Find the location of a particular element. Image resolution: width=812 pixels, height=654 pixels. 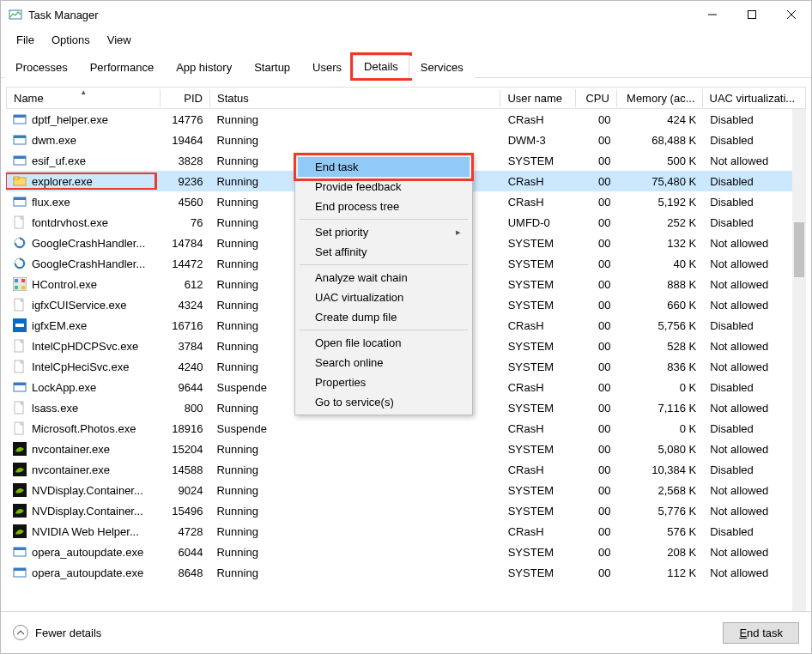

menu-view: View is located at coordinates (119, 39).